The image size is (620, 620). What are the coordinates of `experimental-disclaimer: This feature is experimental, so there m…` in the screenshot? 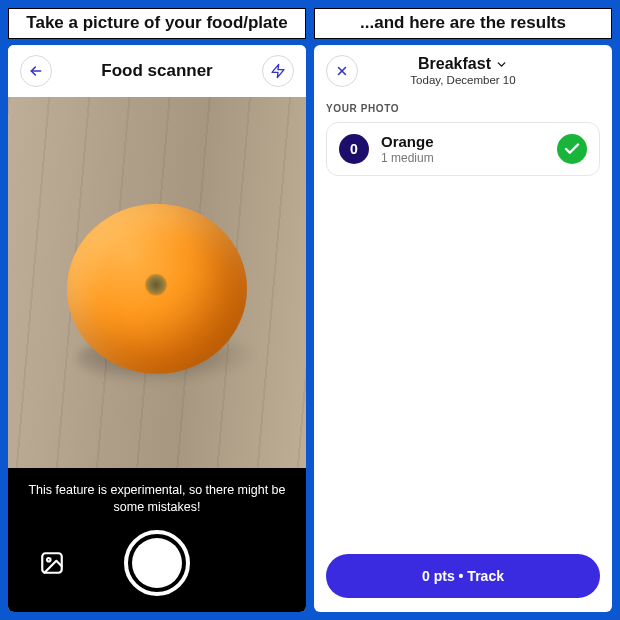 It's located at (157, 499).